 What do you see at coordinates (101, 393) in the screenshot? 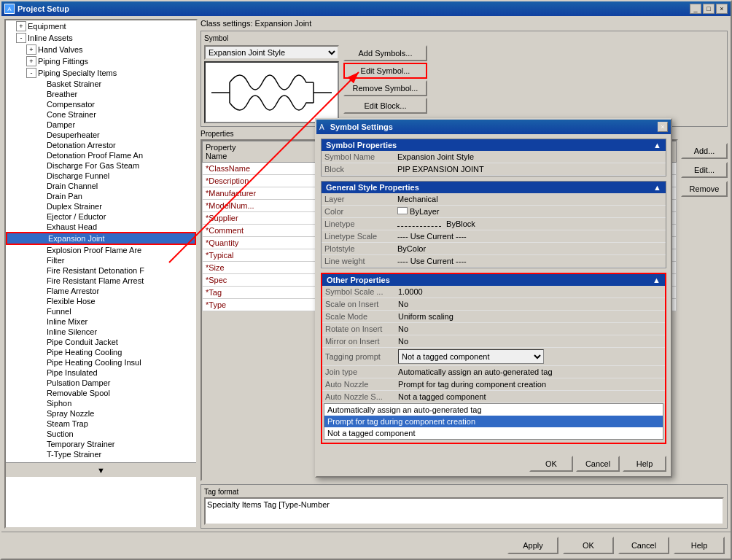
I see `tree-item-removable-spool: Removable Spool` at bounding box center [101, 393].